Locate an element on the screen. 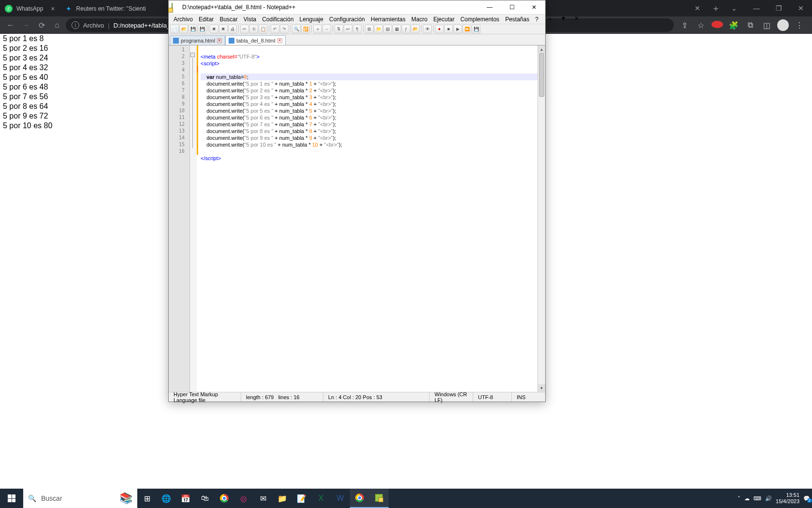  tray-keyboard-icon: ⌨ is located at coordinates (757, 498).